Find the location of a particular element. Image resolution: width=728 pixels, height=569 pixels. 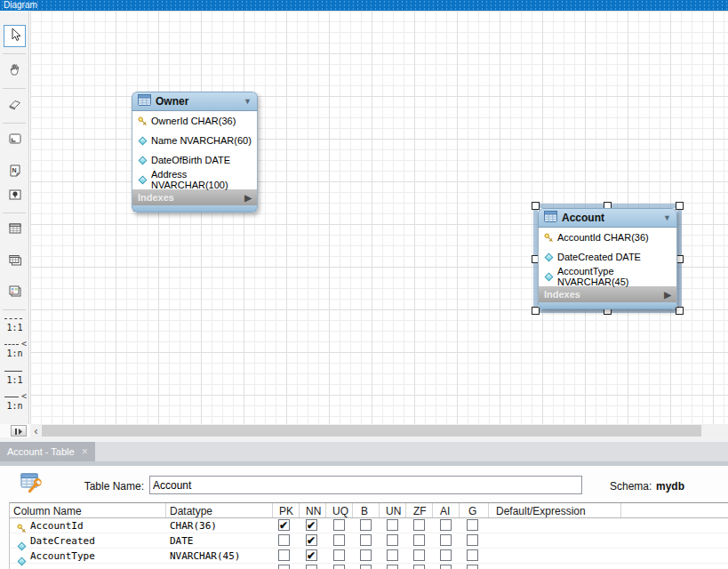

header-pk: PK is located at coordinates (286, 511).